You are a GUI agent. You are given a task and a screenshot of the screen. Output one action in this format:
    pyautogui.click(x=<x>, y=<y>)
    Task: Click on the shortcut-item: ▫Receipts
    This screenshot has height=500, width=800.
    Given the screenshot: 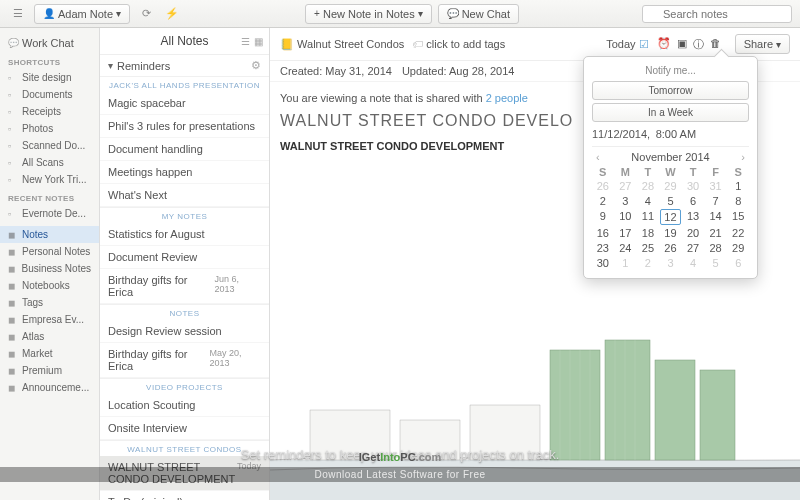 What is the action you would take?
    pyautogui.click(x=50, y=112)
    